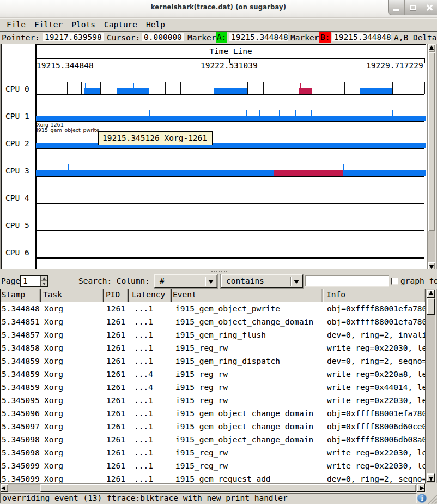 This screenshot has width=437, height=504. What do you see at coordinates (262, 281) in the screenshot?
I see `match-select: contains` at bounding box center [262, 281].